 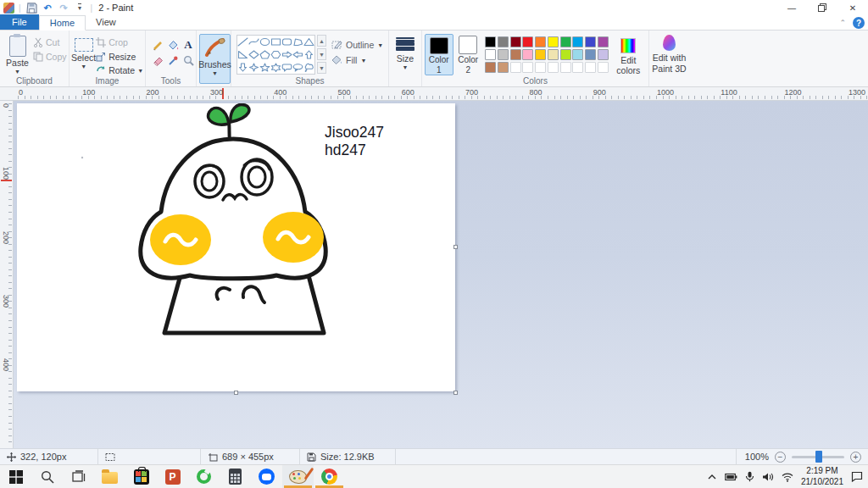 What do you see at coordinates (83, 54) in the screenshot?
I see `select-button: Select ▼` at bounding box center [83, 54].